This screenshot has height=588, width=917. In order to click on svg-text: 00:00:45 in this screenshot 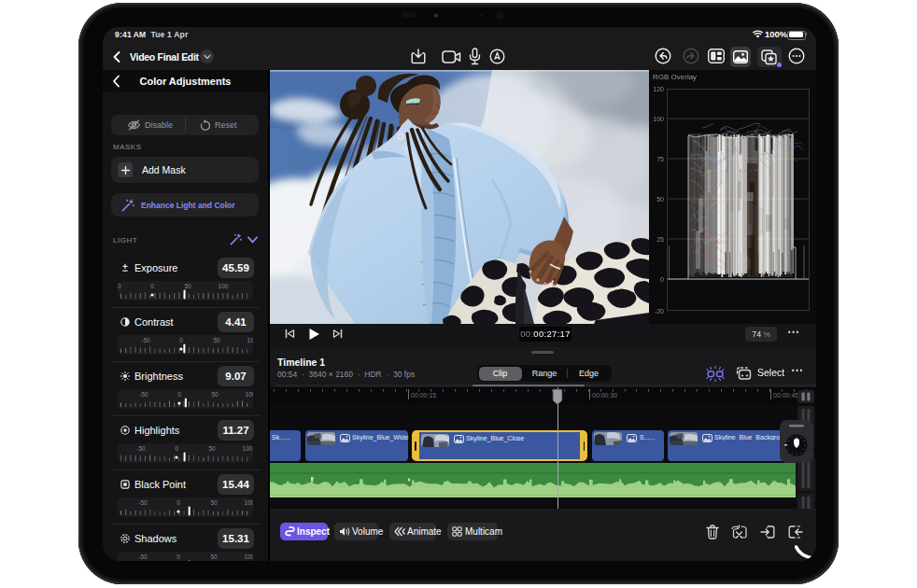, I will do `click(786, 396)`.